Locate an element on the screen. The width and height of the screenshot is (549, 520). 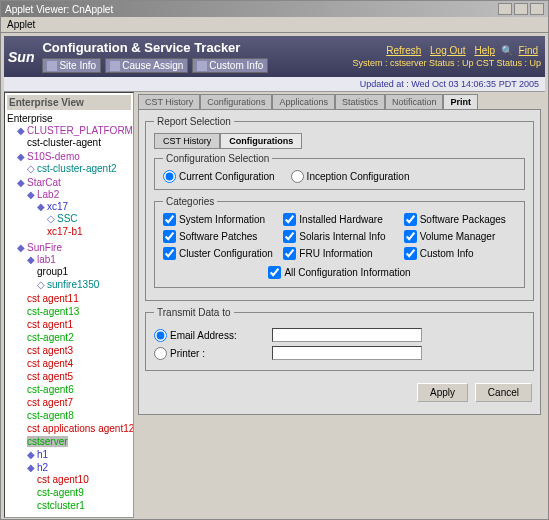
radio-inception-config: Inception Configuration is located at coordinates (350, 176).